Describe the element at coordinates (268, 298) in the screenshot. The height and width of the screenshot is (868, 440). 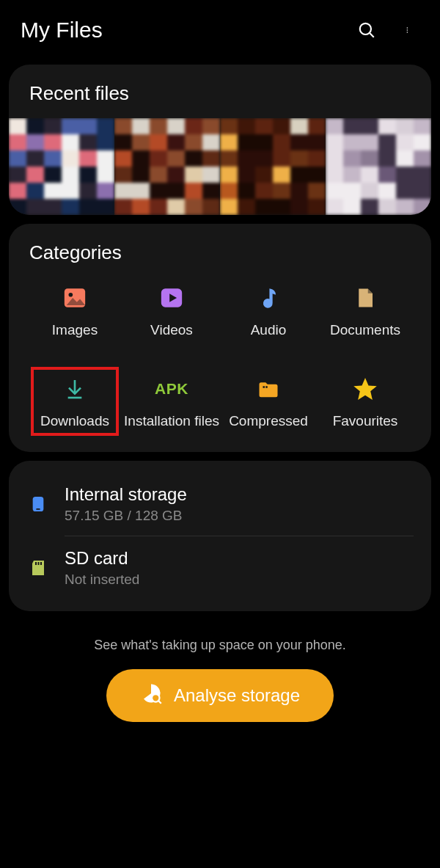
I see `audio-icon` at that location.